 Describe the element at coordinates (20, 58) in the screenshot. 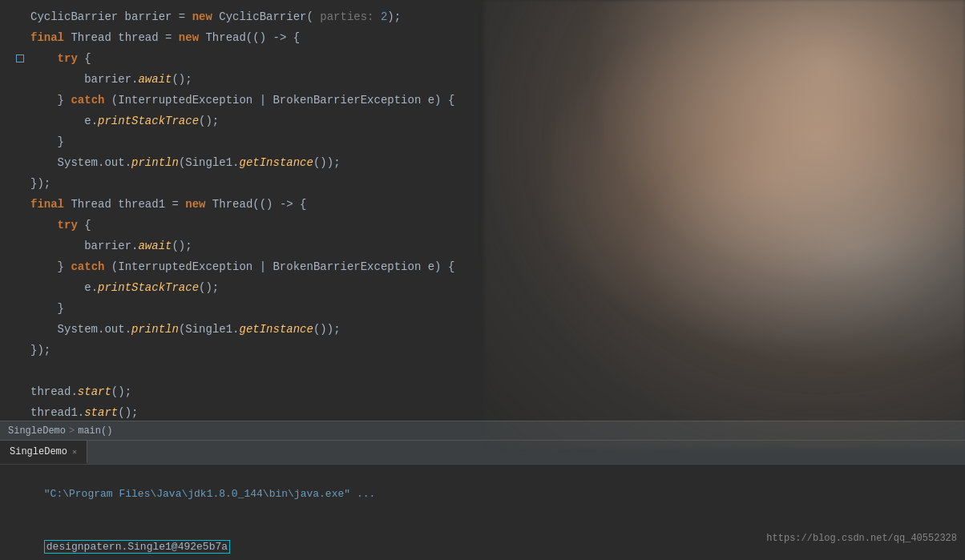

I see `breakpoint-arrow` at that location.